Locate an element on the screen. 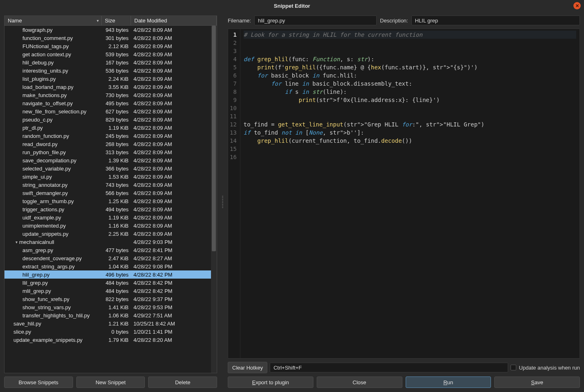  file-name-label: slice.py is located at coordinates (22, 332).